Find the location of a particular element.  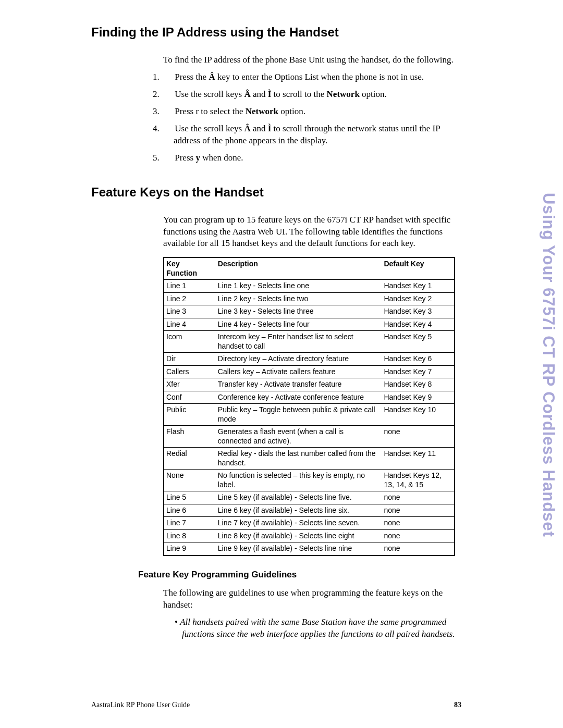

section-heading-ip: Finding the IP Address using the Handset is located at coordinates (273, 32).